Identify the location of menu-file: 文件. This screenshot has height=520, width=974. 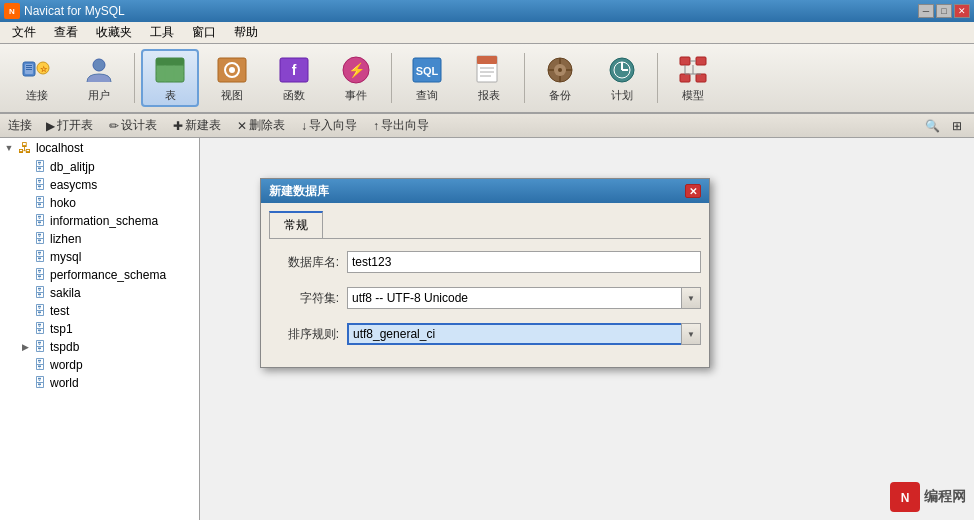
(24, 32).